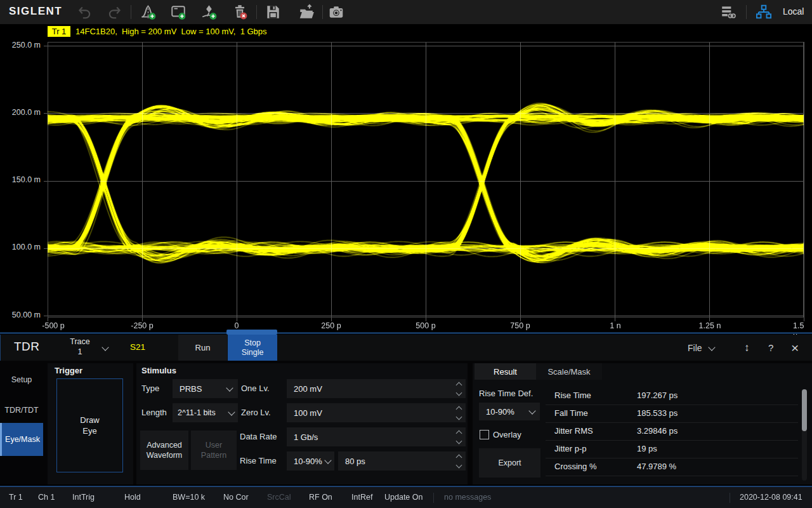 This screenshot has width=812, height=508. I want to click on undo-icon, so click(84, 12).